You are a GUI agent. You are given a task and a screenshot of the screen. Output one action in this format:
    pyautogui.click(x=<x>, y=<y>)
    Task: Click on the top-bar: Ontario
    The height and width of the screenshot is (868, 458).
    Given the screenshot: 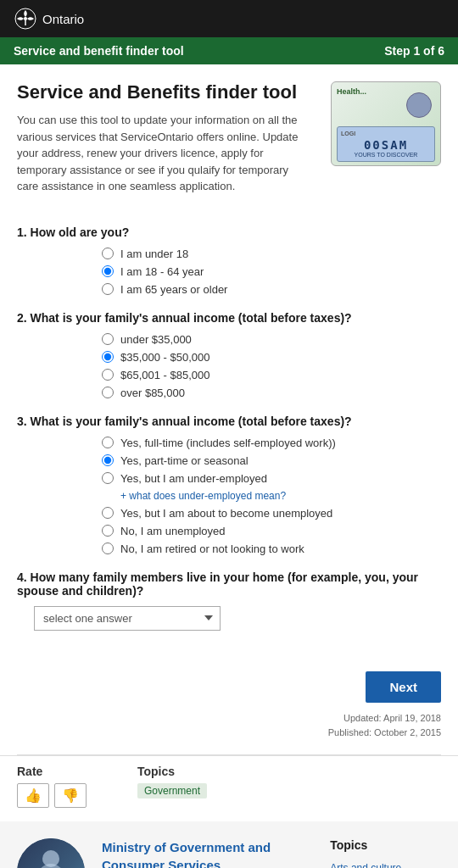 What is the action you would take?
    pyautogui.click(x=229, y=19)
    